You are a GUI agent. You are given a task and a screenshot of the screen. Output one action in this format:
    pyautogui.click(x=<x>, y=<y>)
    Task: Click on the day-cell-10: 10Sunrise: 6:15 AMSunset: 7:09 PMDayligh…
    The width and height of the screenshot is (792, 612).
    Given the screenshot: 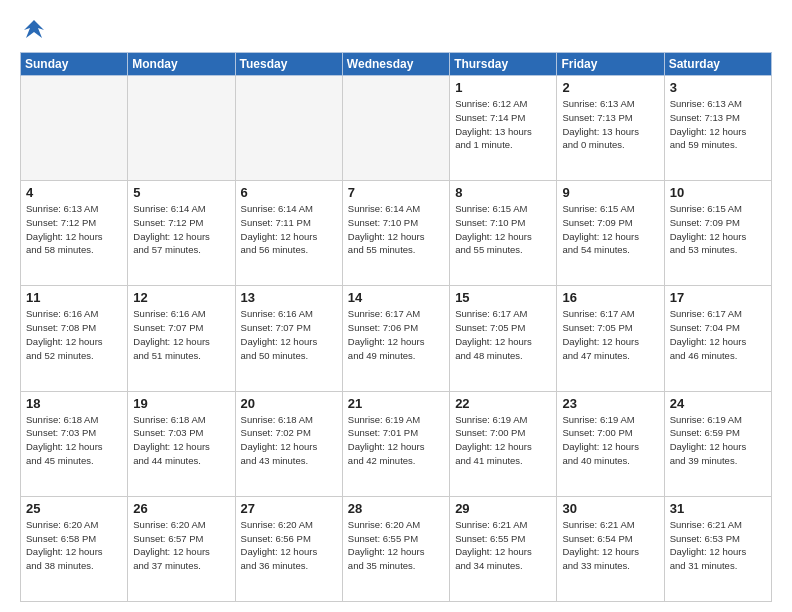 What is the action you would take?
    pyautogui.click(x=718, y=234)
    